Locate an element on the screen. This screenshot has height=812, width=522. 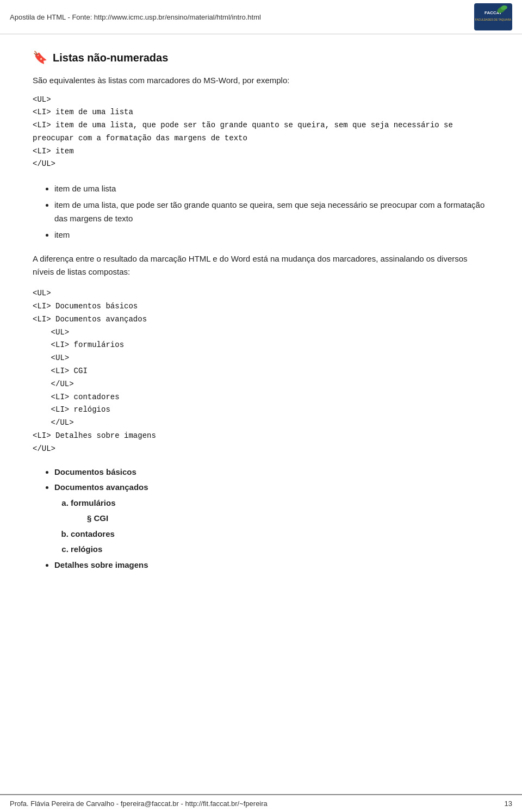
list-item-relogios: relógios is located at coordinates (280, 549).